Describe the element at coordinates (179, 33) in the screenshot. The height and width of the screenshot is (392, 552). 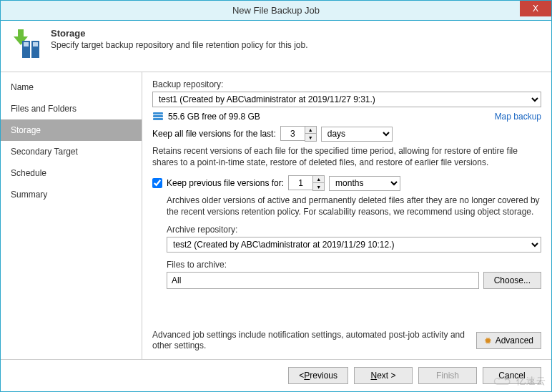
I see `page-title: Storage` at that location.